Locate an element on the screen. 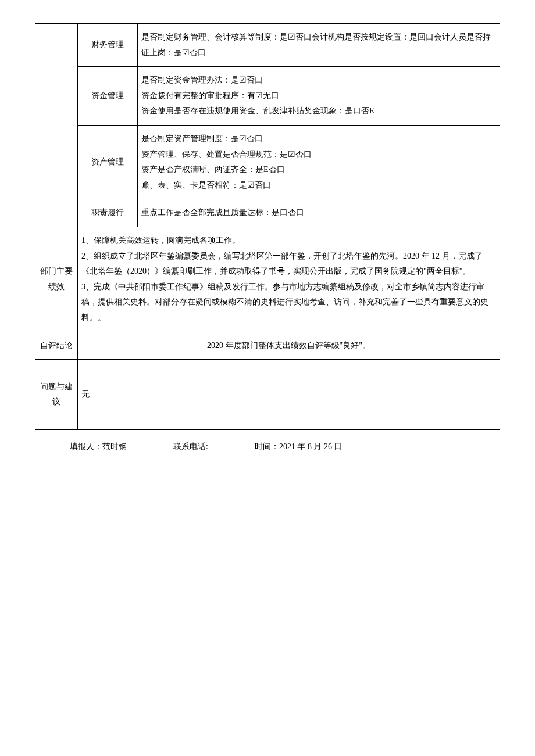 Image resolution: width=535 pixels, height=756 pixels. section-content: 无 is located at coordinates (289, 395).